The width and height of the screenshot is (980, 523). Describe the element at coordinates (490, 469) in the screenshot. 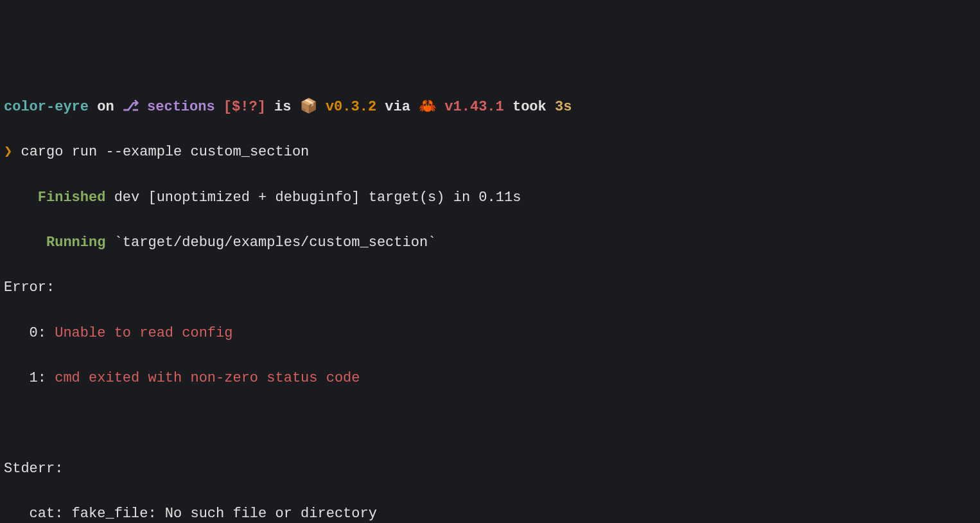

I see `stderr-label: Stderr:` at that location.